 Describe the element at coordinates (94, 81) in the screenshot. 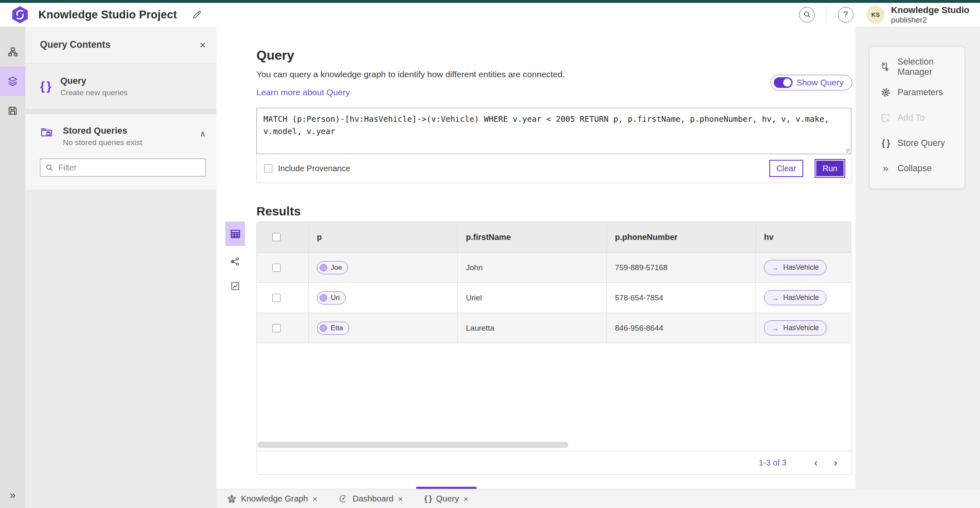

I see `query-item-label: Query` at that location.